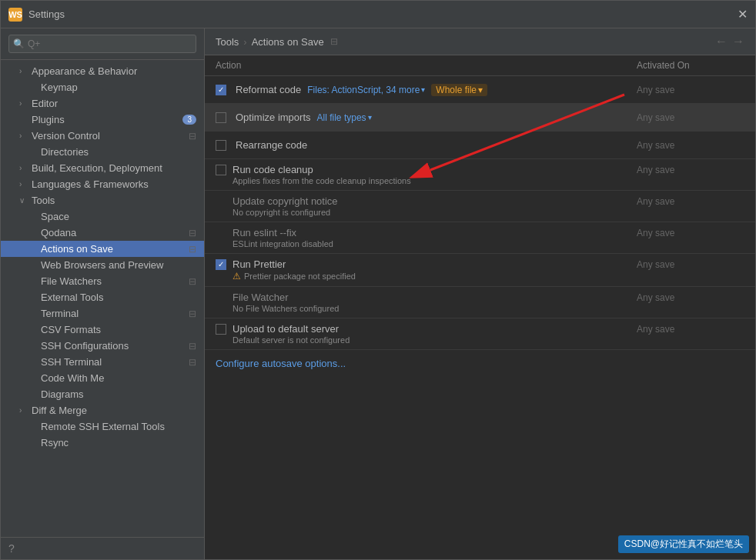  Describe the element at coordinates (105, 120) in the screenshot. I see `sidebar-item-label: Plugins` at that location.